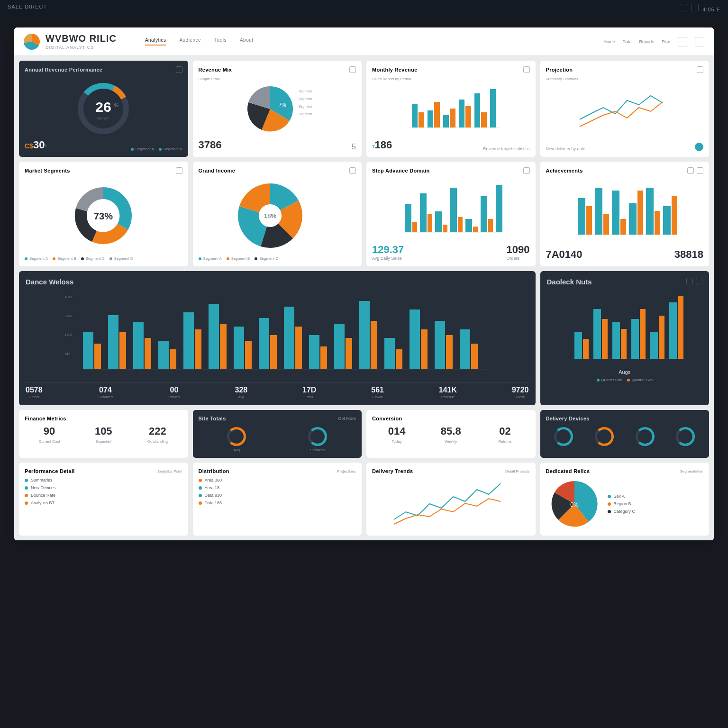  Describe the element at coordinates (220, 42) in the screenshot. I see `tab-tools: Tools` at that location.